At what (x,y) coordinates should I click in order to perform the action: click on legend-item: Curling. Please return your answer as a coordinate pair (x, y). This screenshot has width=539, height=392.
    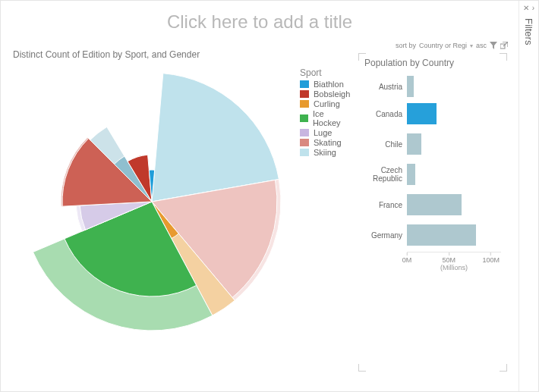
    Looking at the image, I should click on (325, 104).